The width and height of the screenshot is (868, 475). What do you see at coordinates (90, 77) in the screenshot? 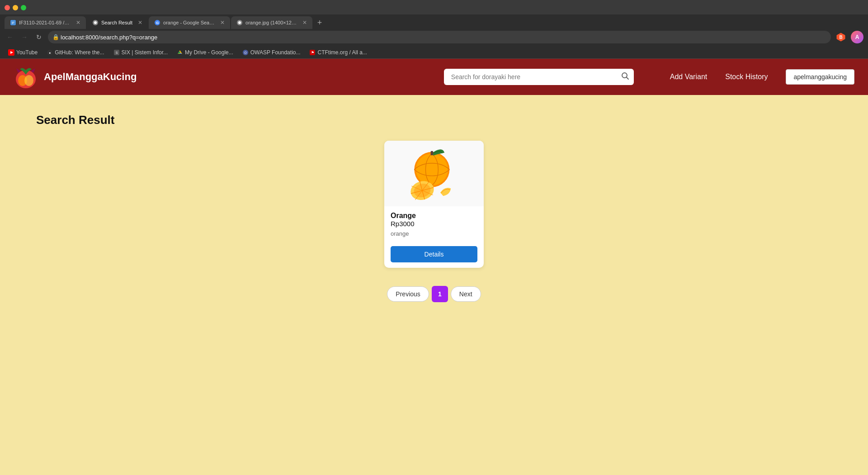
I see `app-name: ApelManggaKucing` at bounding box center [90, 77].